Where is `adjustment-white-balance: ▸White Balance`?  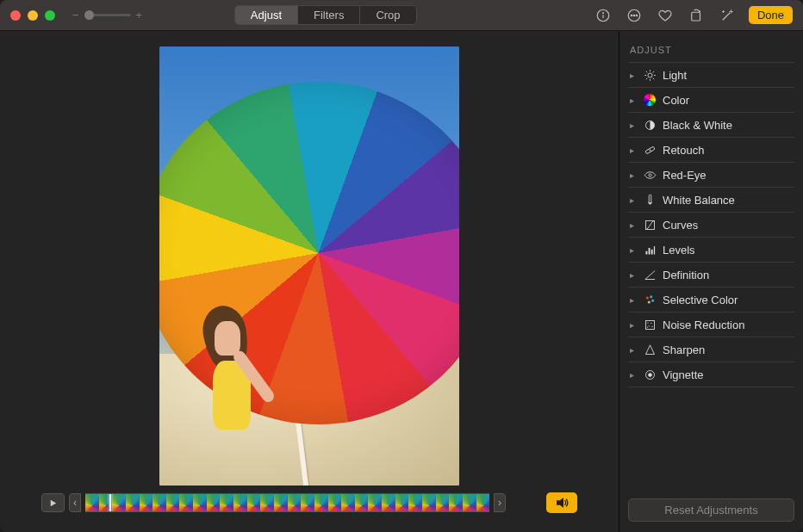
adjustment-white-balance: ▸White Balance is located at coordinates (712, 200).